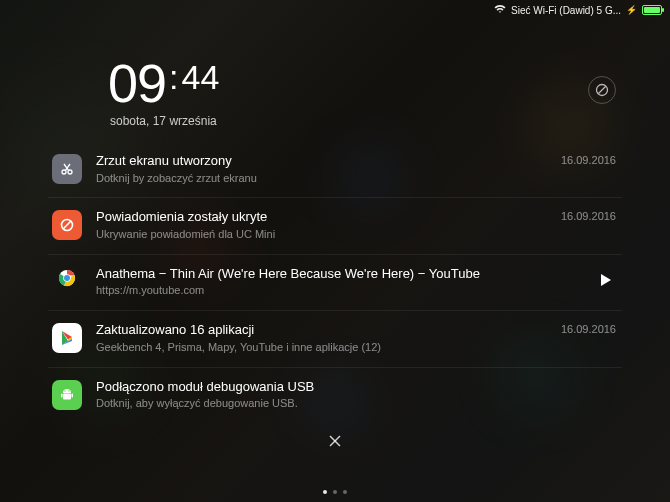 The width and height of the screenshot is (670, 502). Describe the element at coordinates (335, 396) in the screenshot. I see `notification-item: Podłączono moduł debugowania USB Dotknij…` at that location.